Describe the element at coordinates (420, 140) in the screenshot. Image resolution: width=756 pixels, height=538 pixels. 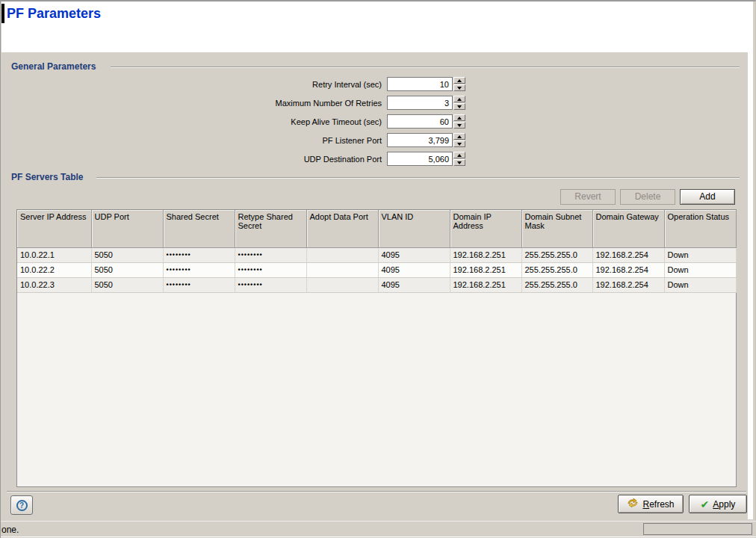
I see `pf-listener-port-input` at that location.